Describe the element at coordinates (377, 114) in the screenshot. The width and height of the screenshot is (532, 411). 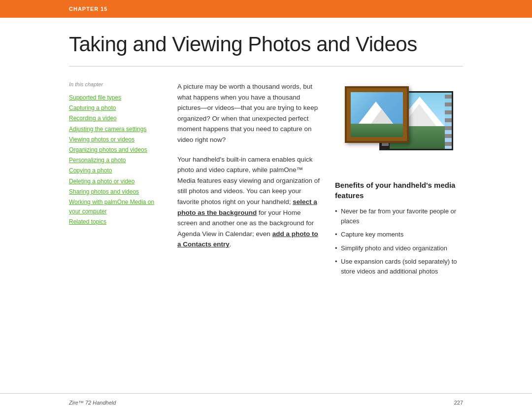
I see `photo-frame-inner` at that location.